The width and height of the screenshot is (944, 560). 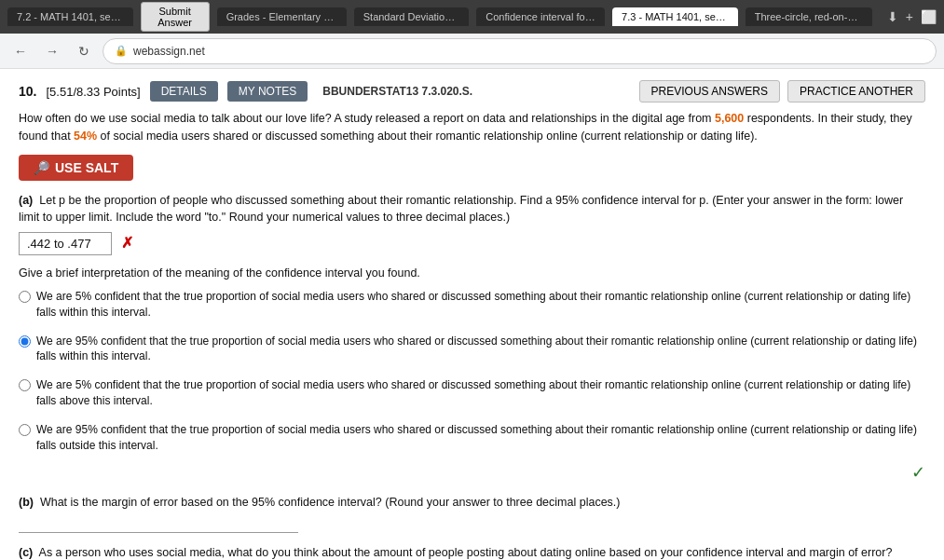 I want to click on question-points: [5.51/8.33 Points], so click(x=93, y=91).